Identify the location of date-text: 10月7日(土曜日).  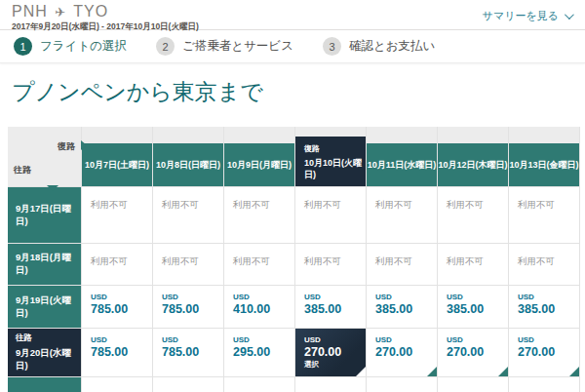
(117, 165).